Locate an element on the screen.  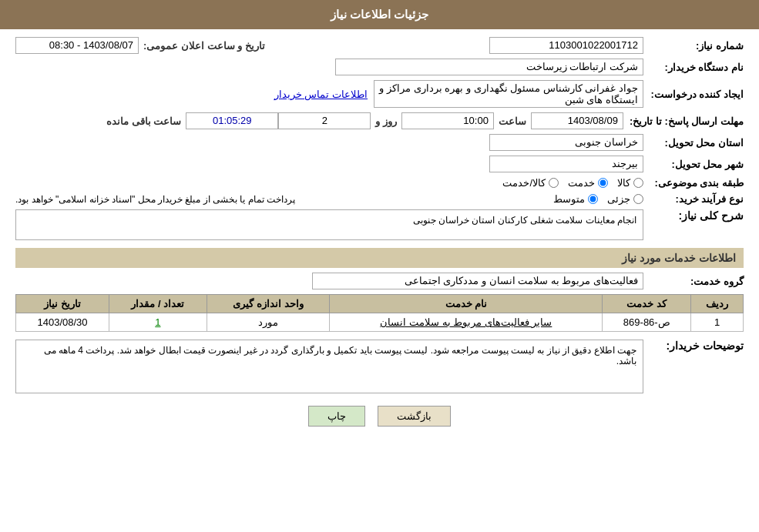
services-section-header: اطلاعات خدمات مورد نیاز is located at coordinates (379, 258).